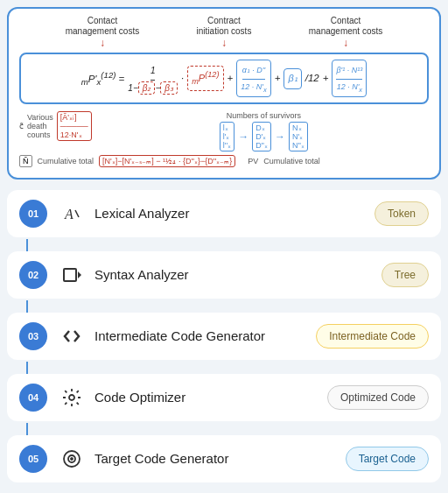 The image size is (448, 493). What do you see at coordinates (326, 79) in the screenshot?
I see `formula-plus3: +` at bounding box center [326, 79].